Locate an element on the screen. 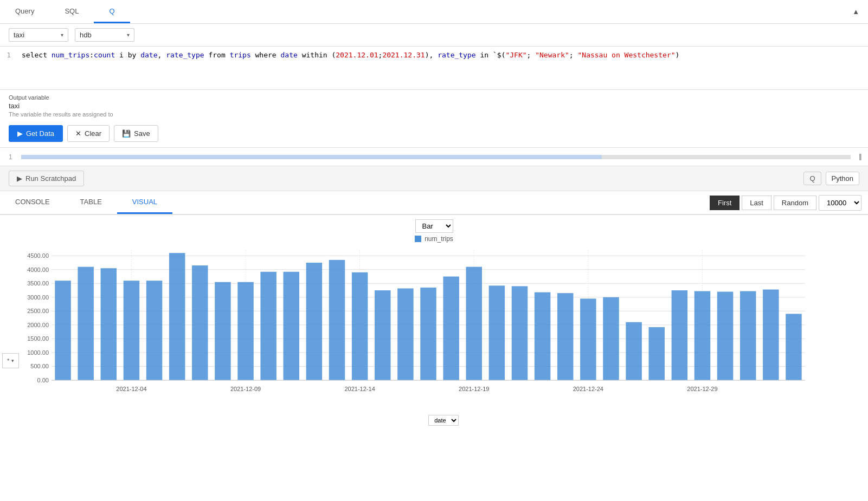 Image resolution: width=868 pixels, height=501 pixels. last-label: Last is located at coordinates (757, 203).